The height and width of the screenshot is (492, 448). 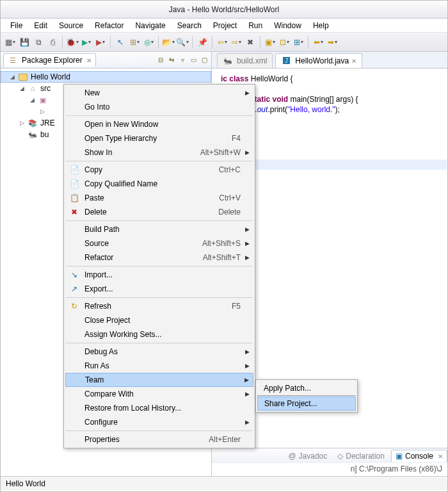 I want to click on mi-refresh: ↻RefreshF5, so click(x=159, y=306).